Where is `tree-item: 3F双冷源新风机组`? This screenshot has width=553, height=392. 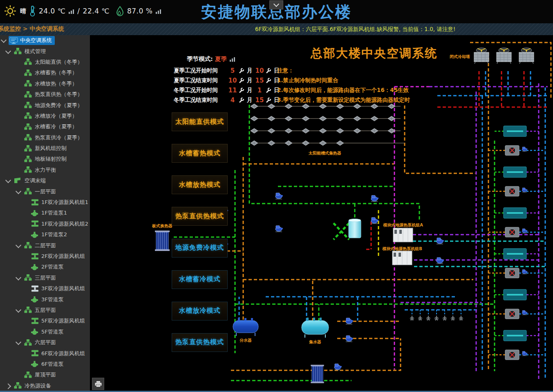 tree-item: 3F双冷源新风机组 is located at coordinates (45, 289).